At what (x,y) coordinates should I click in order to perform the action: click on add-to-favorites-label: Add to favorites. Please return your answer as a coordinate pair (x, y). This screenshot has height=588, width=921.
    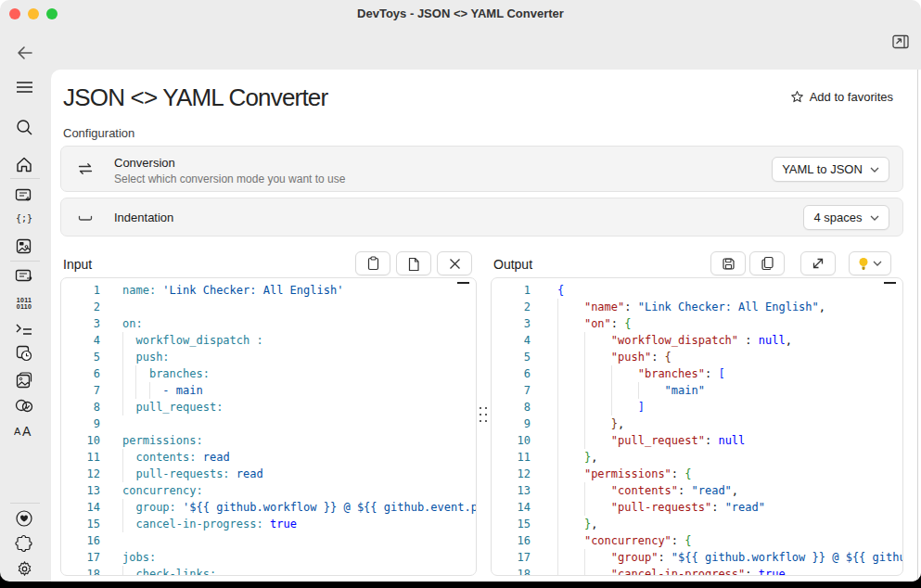
    Looking at the image, I should click on (851, 96).